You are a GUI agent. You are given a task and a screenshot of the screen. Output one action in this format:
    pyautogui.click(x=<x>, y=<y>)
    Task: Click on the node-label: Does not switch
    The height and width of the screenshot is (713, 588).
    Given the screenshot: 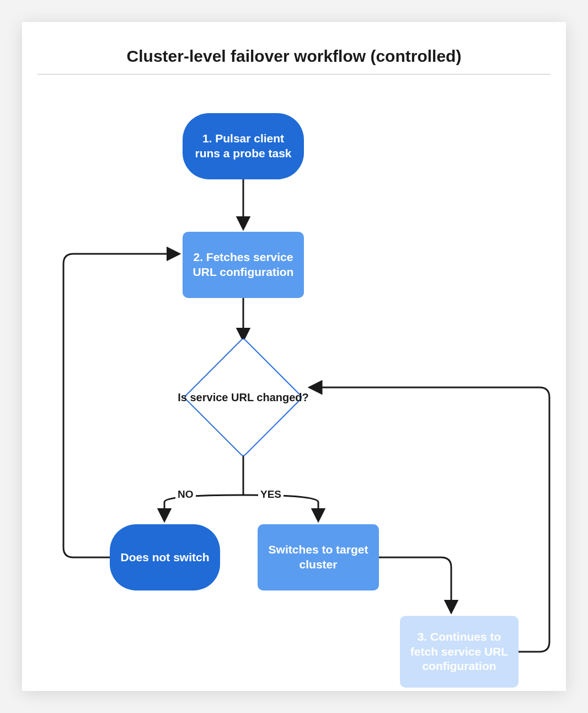 What is the action you would take?
    pyautogui.click(x=164, y=557)
    